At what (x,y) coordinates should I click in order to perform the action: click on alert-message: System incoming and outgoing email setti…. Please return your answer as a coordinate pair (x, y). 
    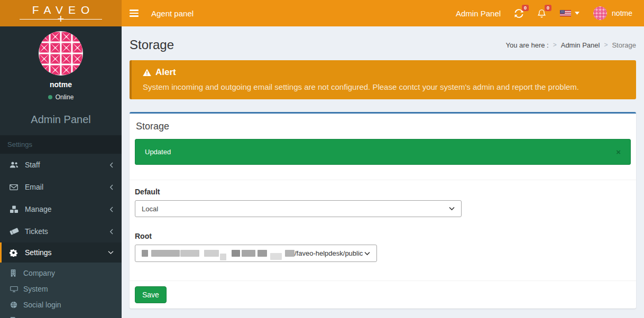
    Looking at the image, I should click on (384, 87).